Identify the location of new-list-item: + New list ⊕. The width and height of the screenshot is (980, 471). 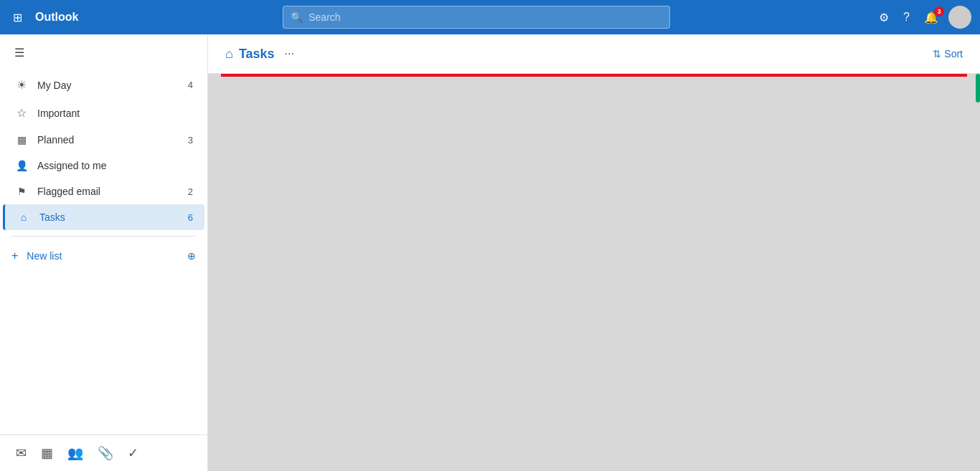
(103, 256).